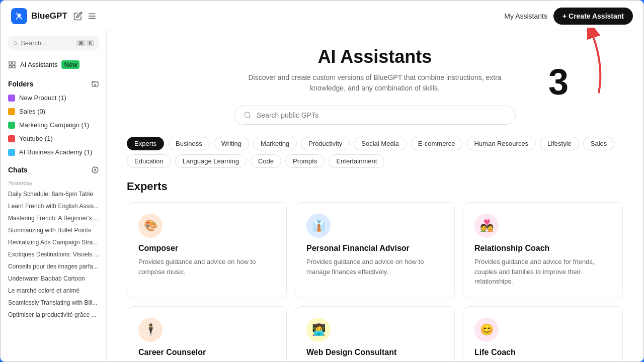  I want to click on filter-chip: Experts, so click(145, 144).